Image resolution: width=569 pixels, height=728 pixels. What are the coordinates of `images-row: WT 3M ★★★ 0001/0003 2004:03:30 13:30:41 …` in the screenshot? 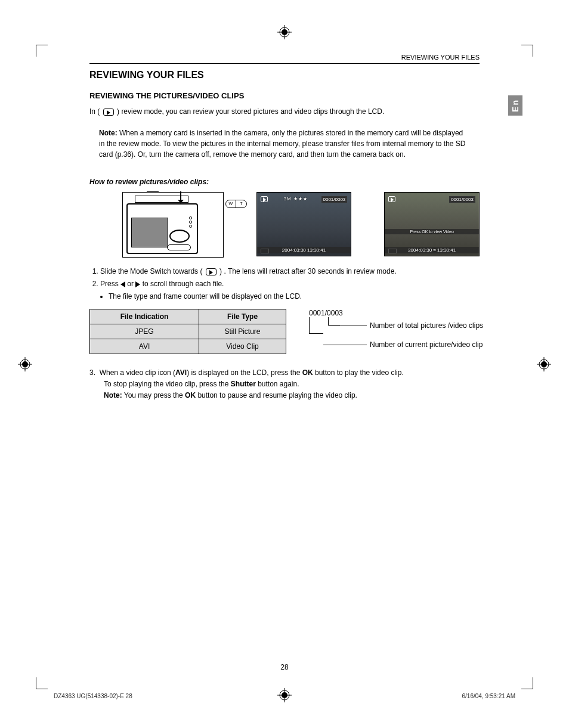 It's located at (301, 225).